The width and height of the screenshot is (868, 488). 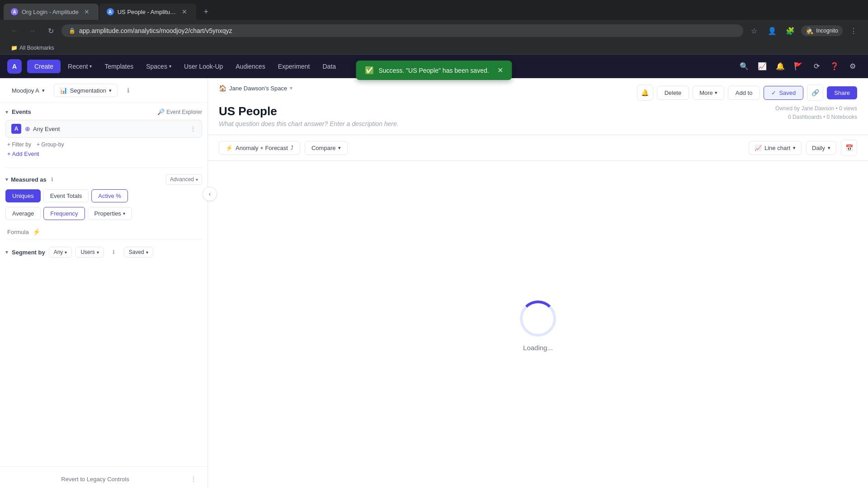 I want to click on anomaly-share-icon: ⤴, so click(x=292, y=148).